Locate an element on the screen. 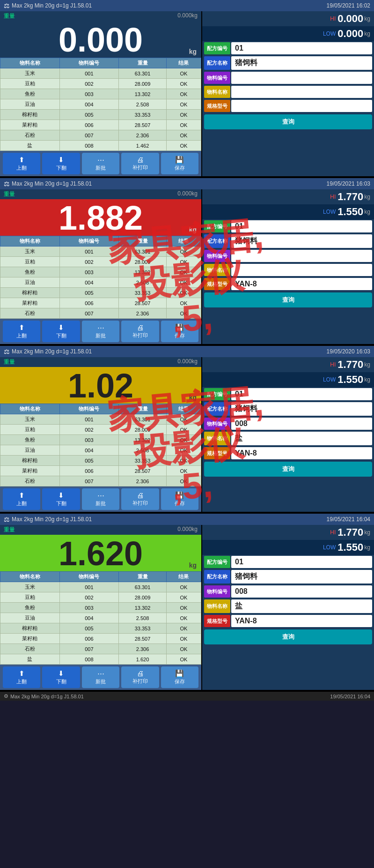 This screenshot has height=868, width=374. button-bar: ⬆上翻⬇下翻⋯新批🖨补打印💾保存 is located at coordinates (101, 164).